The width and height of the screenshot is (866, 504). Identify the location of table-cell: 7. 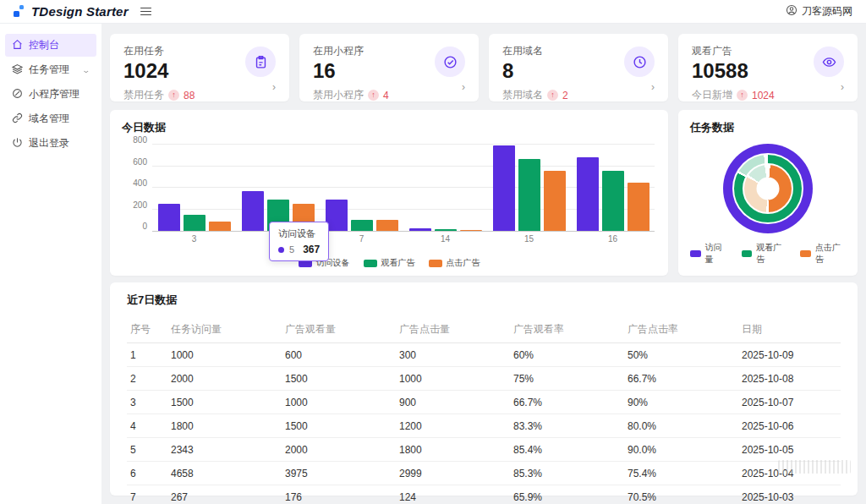
(147, 495).